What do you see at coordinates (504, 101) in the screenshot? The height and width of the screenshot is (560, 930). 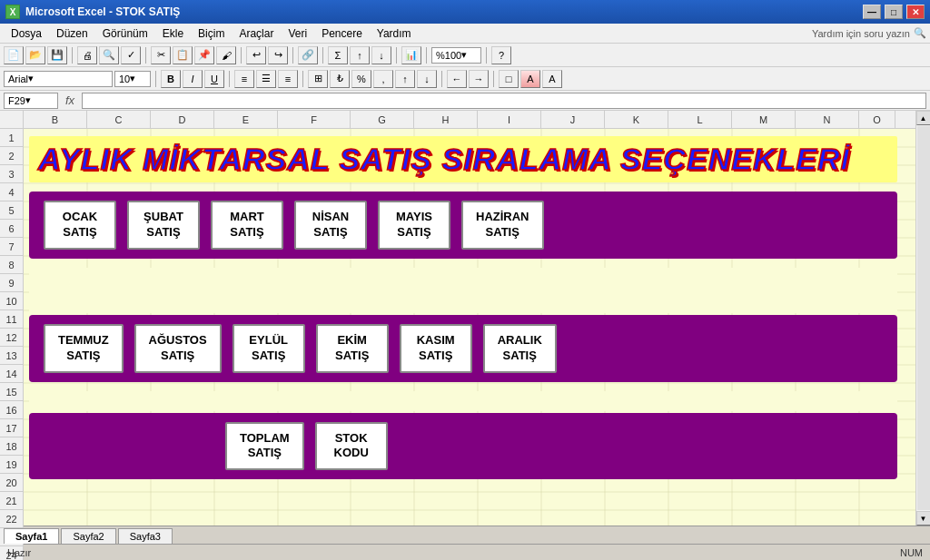 I see `formula-input` at bounding box center [504, 101].